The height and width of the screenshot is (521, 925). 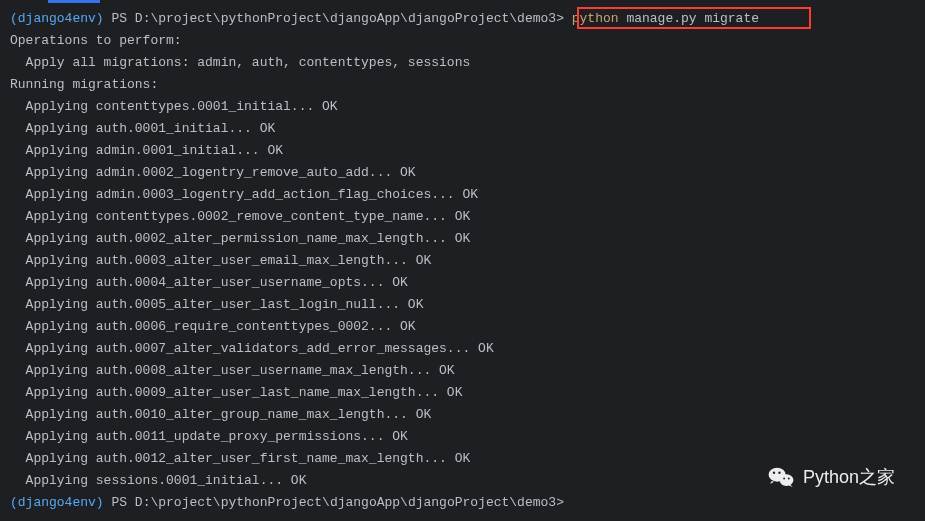 What do you see at coordinates (462, 327) in the screenshot?
I see `output-line: Applying auth.0006_require_contenttypes_…` at bounding box center [462, 327].